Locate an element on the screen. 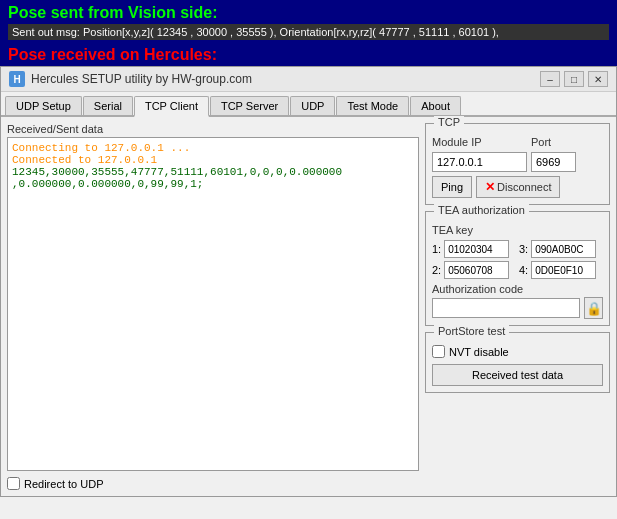  disconnect-button: ✕ Disconnect is located at coordinates (518, 187).